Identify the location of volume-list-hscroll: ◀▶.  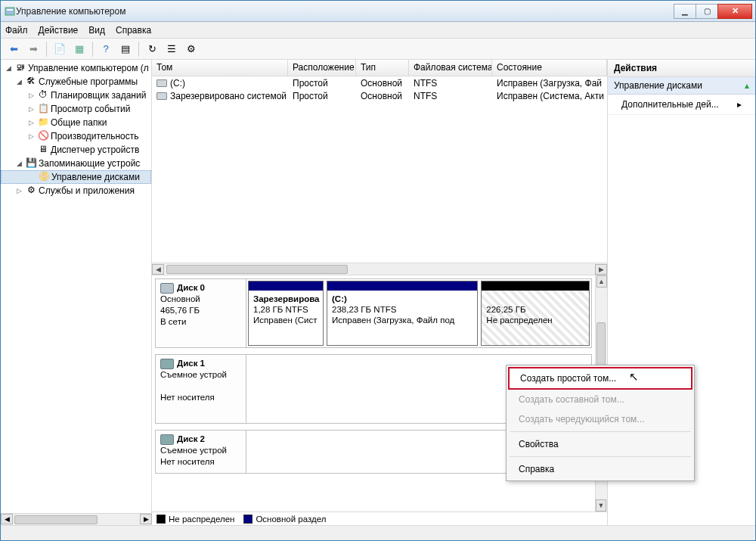
(380, 269).